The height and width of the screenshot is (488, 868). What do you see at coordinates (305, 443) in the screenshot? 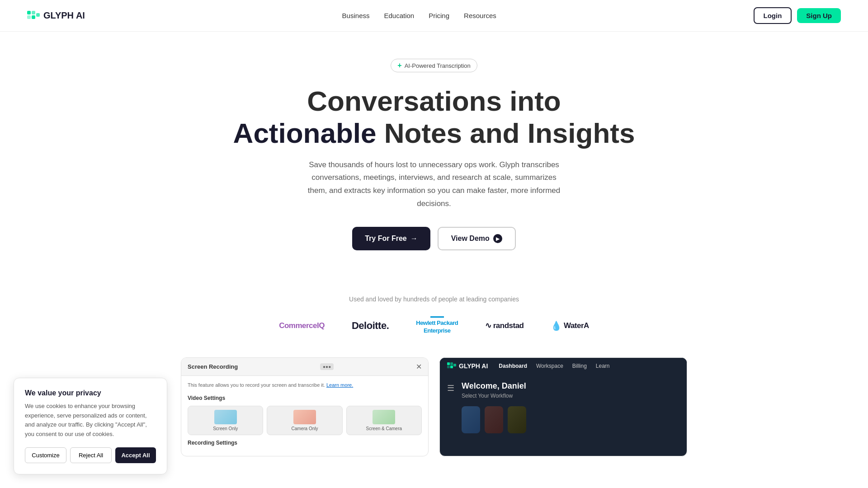
I see `recording-settings-label: Recording Settings` at bounding box center [305, 443].